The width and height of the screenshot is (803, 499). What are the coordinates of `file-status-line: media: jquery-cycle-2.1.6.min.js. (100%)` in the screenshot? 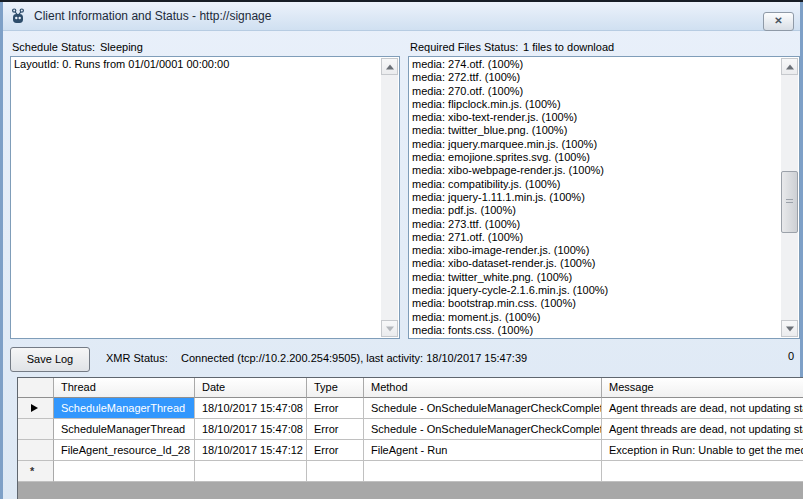 It's located at (596, 290).